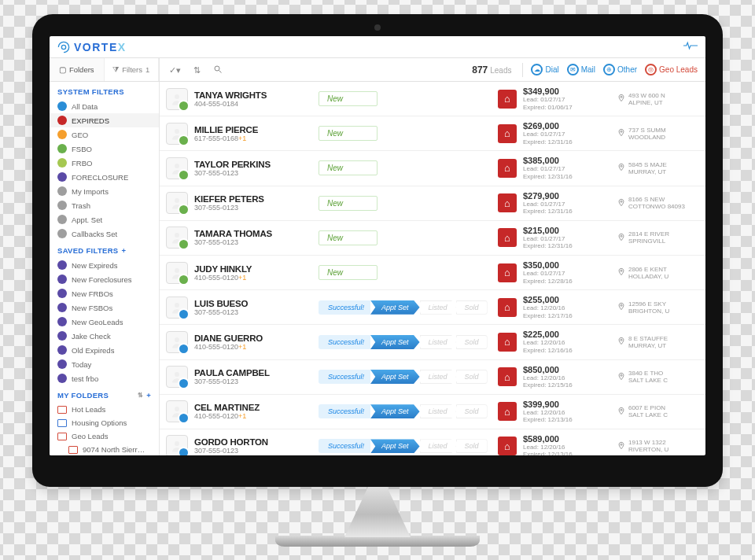 Image resolution: width=755 pixels, height=560 pixels. I want to click on sidebar-subitem: 9074 North Sierr…, so click(104, 449).